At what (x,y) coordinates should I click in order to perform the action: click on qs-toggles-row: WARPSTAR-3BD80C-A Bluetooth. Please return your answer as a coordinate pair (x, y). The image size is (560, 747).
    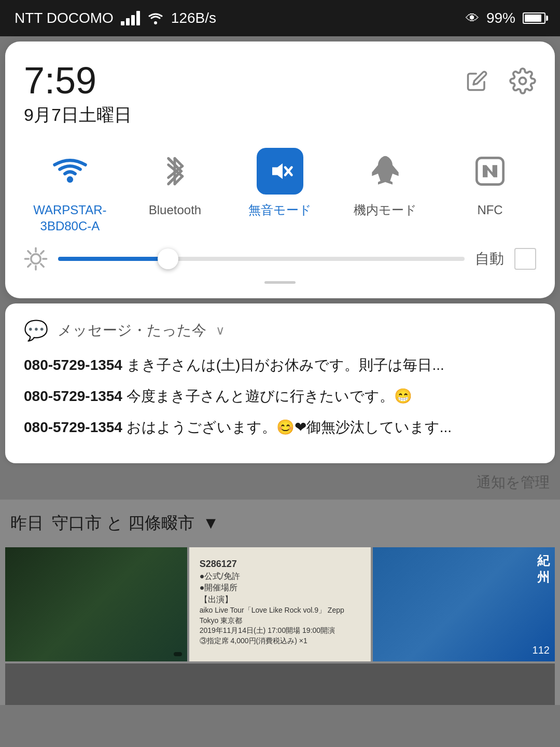
    Looking at the image, I should click on (280, 191).